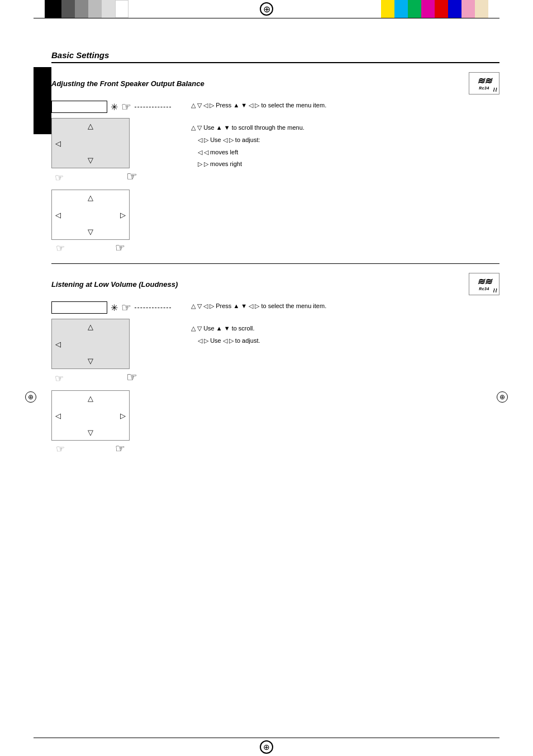  Describe the element at coordinates (58, 215) in the screenshot. I see `dpad-left-2: ◁` at that location.